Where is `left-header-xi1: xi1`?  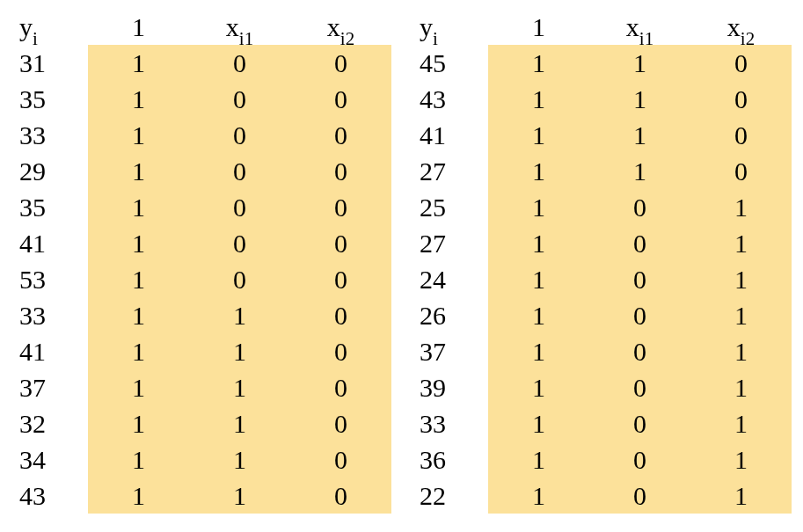 left-header-xi1: xi1 is located at coordinates (239, 26).